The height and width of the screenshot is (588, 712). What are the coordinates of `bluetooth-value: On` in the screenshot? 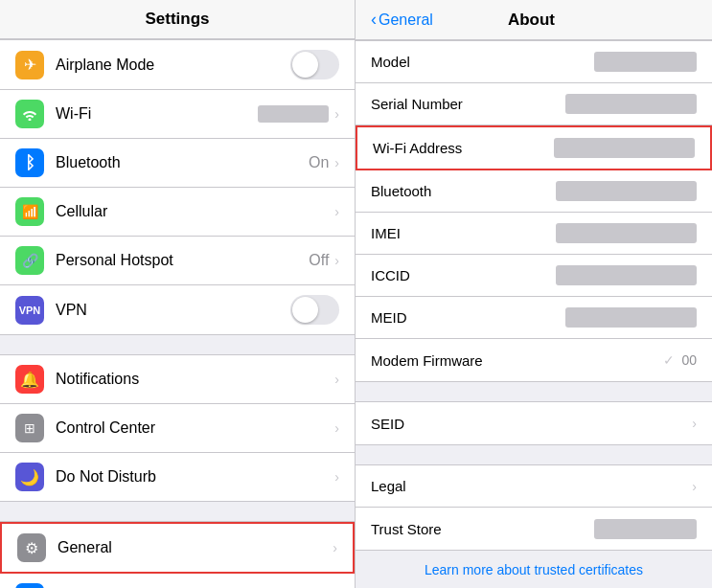 It's located at (318, 163).